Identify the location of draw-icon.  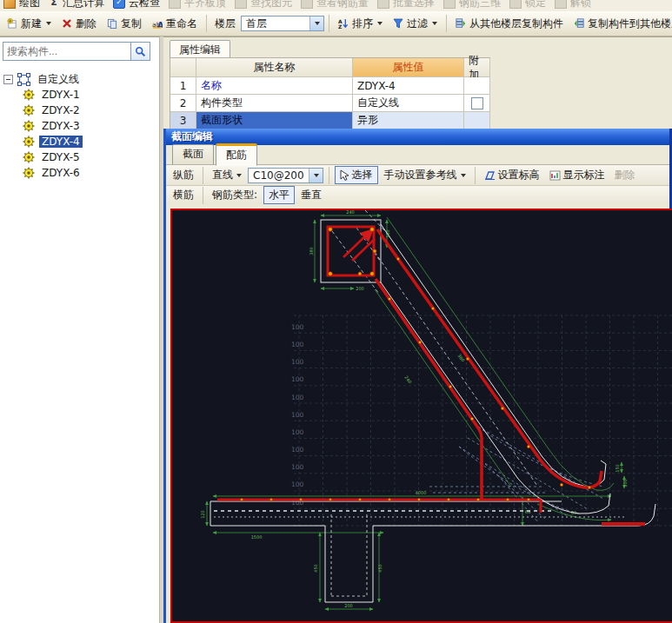
(10, 4).